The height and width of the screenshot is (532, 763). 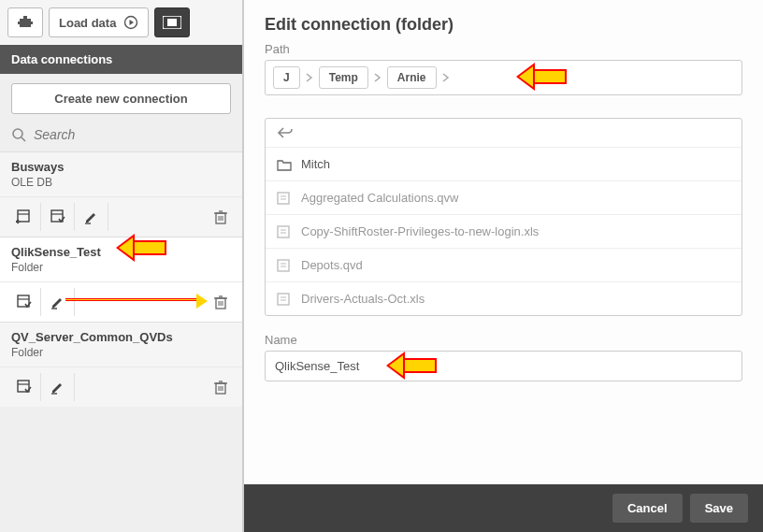 What do you see at coordinates (284, 165) in the screenshot?
I see `folder-icon` at bounding box center [284, 165].